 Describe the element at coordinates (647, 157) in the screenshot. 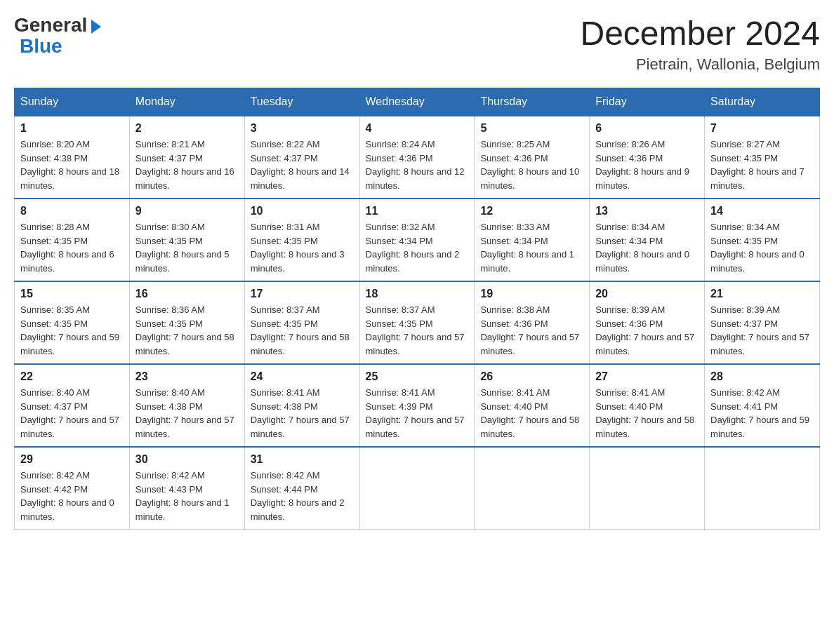

I see `calendar-cell: 6Sunrise: 8:26 AMSunset: 4:36 PMDaylight…` at that location.